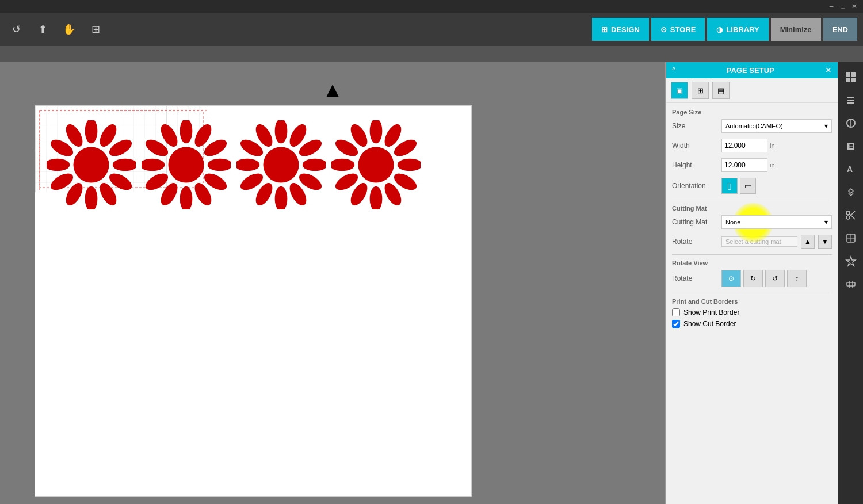 The image size is (863, 504). I want to click on design-label: DESIGN, so click(625, 30).